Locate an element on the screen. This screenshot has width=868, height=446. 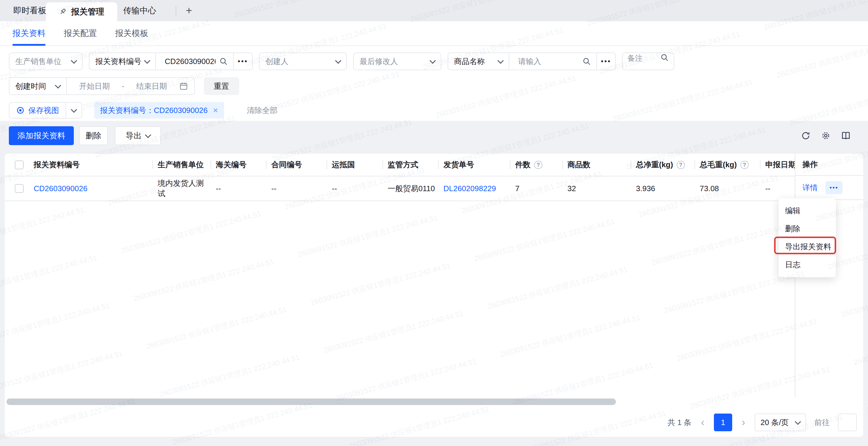
row-checkbox is located at coordinates (19, 188).